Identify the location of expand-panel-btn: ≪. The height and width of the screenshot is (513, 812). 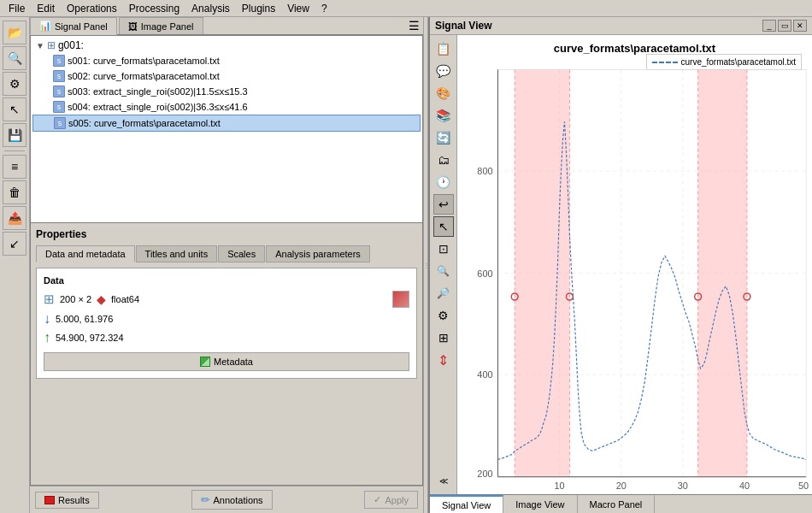
(444, 481).